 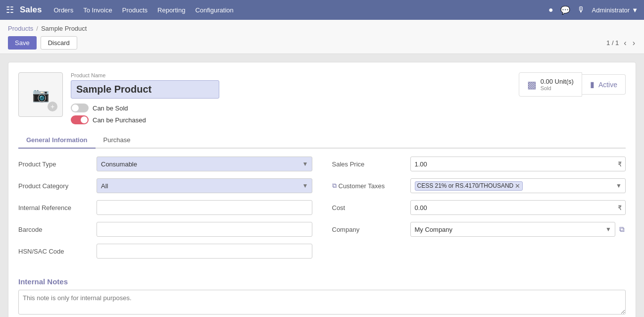 I want to click on product-name-input, so click(x=145, y=89).